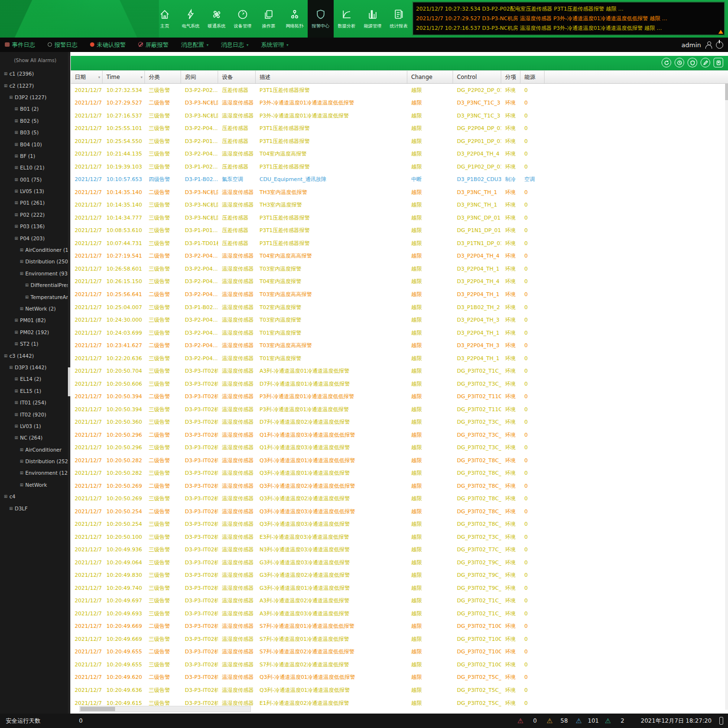 Image resolution: width=728 pixels, height=728 pixels. Describe the element at coordinates (153, 45) in the screenshot. I see `menu-item-4: 屏蔽报警` at that location.